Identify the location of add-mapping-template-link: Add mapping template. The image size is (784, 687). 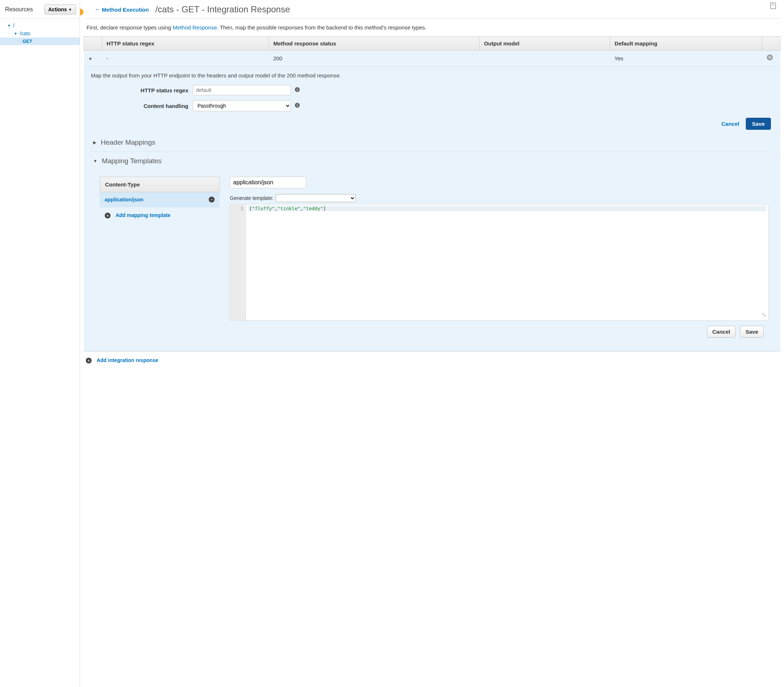
(143, 215).